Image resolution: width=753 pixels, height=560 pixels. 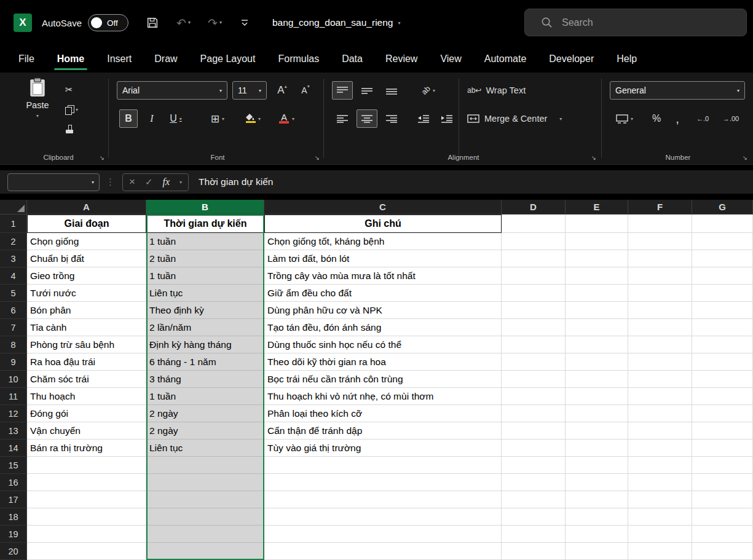 I want to click on row-header-2: 2, so click(x=14, y=242).